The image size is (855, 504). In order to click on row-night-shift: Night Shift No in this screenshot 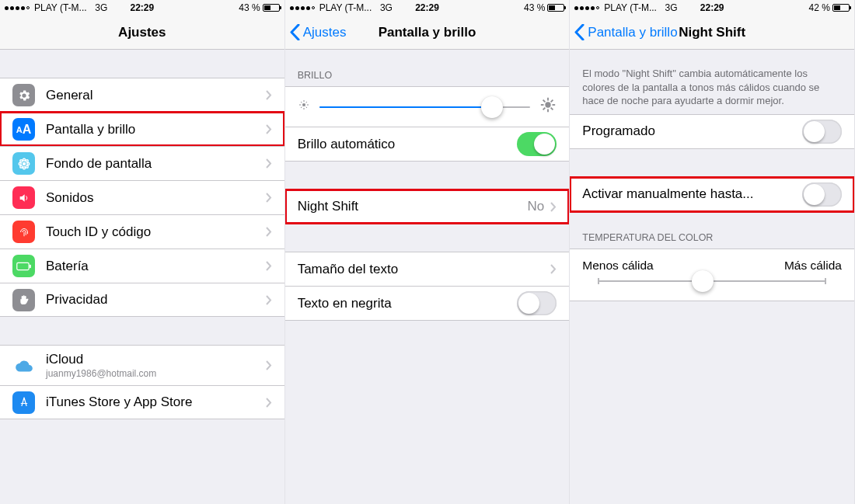, I will do `click(428, 207)`.